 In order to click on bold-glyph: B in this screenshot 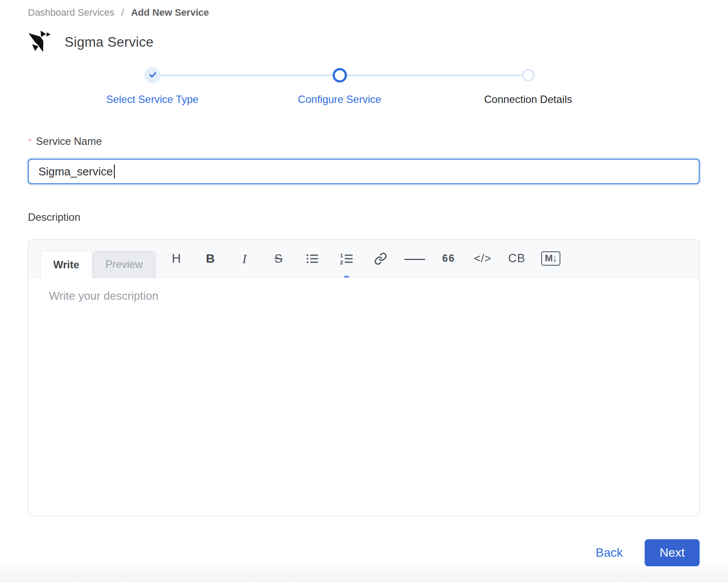, I will do `click(210, 259)`.